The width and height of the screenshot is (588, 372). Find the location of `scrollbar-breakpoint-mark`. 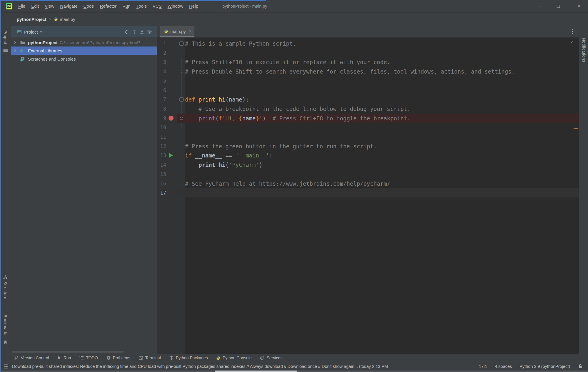

scrollbar-breakpoint-mark is located at coordinates (576, 129).